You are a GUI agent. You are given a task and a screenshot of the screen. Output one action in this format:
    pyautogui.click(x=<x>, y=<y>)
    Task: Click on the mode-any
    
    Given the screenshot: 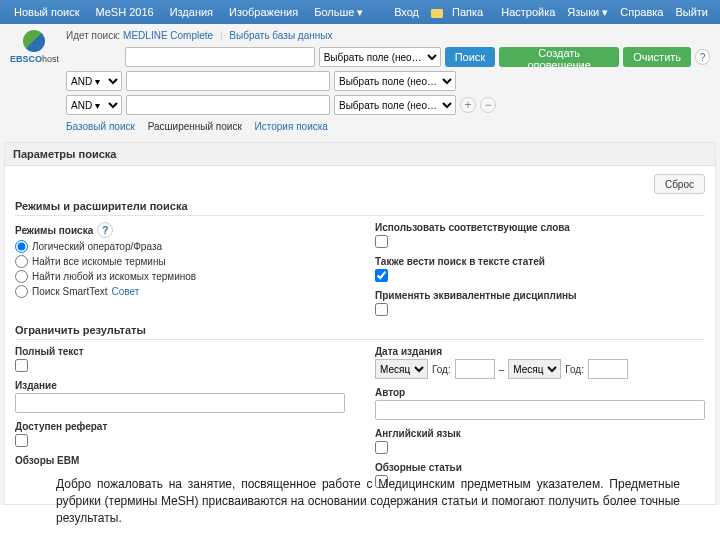 What is the action you would take?
    pyautogui.click(x=22, y=276)
    